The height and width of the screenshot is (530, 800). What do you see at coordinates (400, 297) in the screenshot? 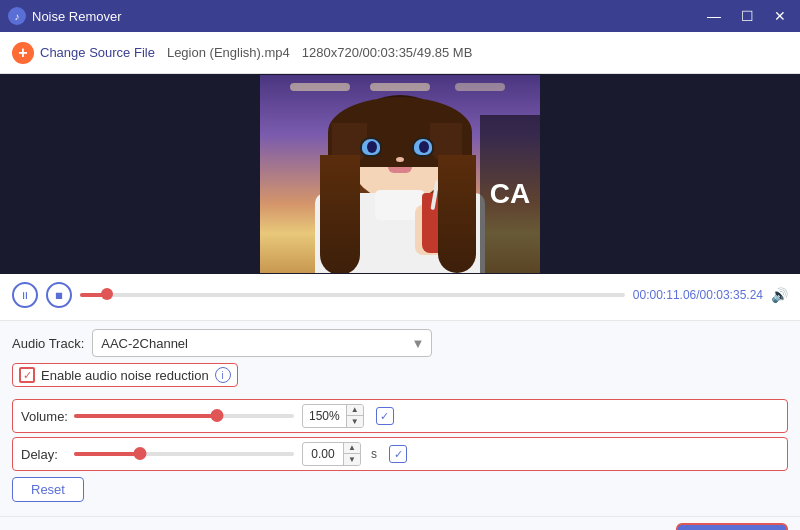
I see `controls-area: ⏸ ⏹ 00:00:11.06/00:03:35.24 🔊` at bounding box center [400, 297].